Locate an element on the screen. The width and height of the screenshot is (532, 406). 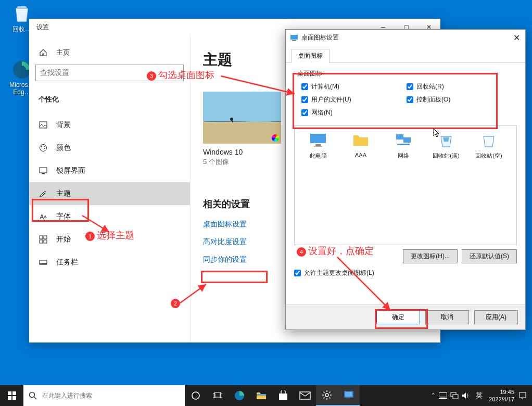
search-placeholder: 在此键入进行搜索 is located at coordinates (67, 396).